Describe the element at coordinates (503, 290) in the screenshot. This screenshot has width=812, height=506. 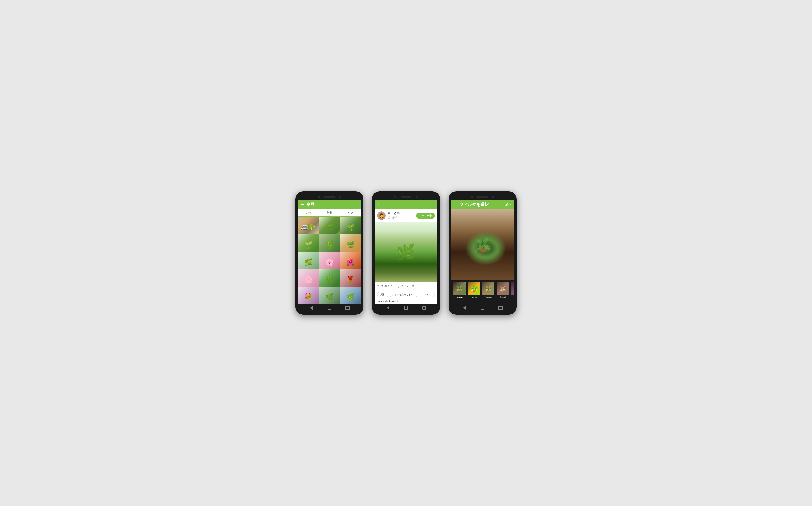
I see `filter-sunset: 🪴 Sunset` at that location.